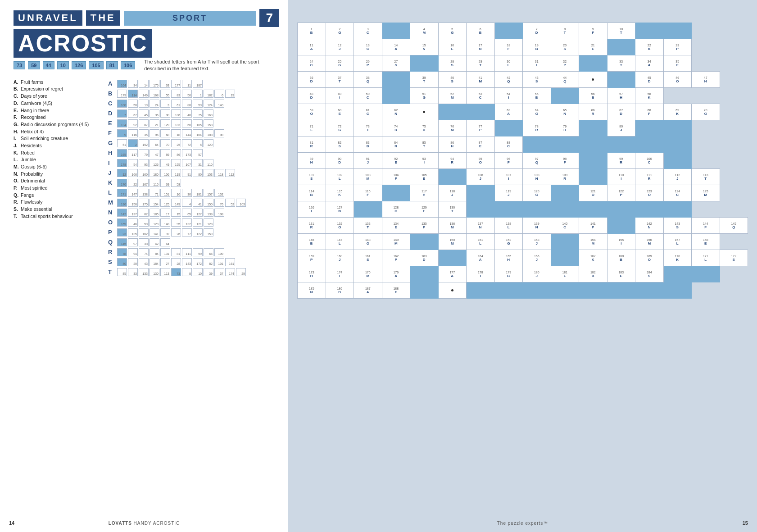 The height and width of the screenshot is (532, 757). What do you see at coordinates (396, 64) in the screenshot?
I see `grid-cell: 27S` at bounding box center [396, 64].